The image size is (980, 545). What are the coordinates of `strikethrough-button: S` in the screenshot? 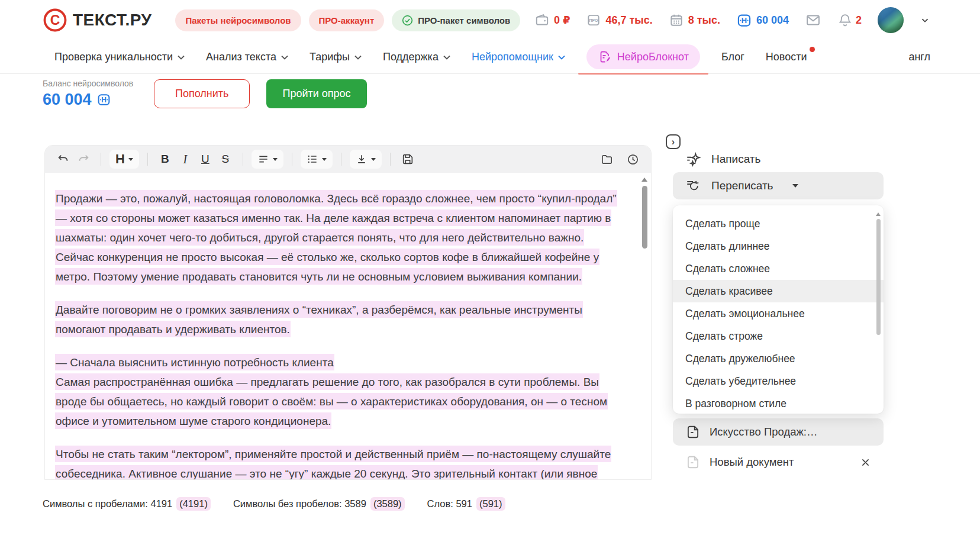 It's located at (225, 159).